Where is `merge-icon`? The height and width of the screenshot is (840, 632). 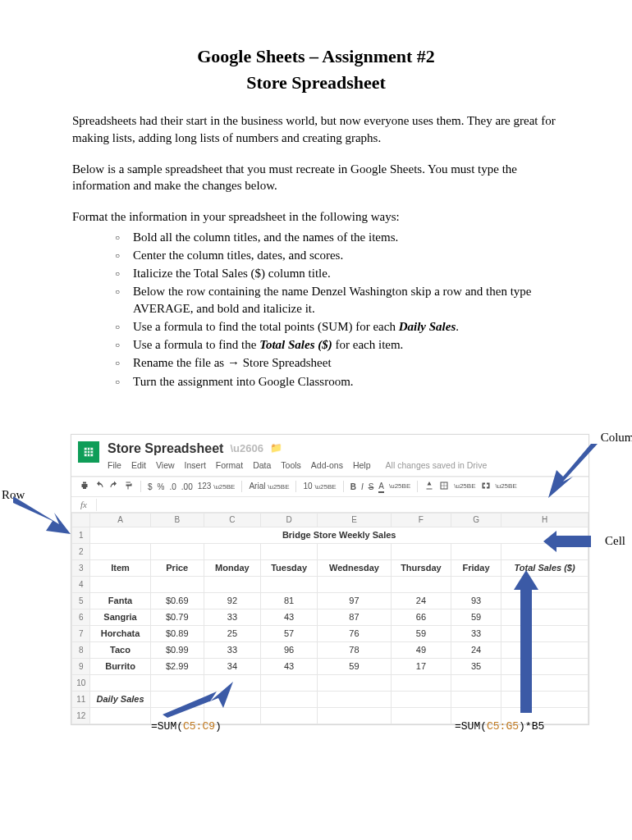 merge-icon is located at coordinates (486, 487).